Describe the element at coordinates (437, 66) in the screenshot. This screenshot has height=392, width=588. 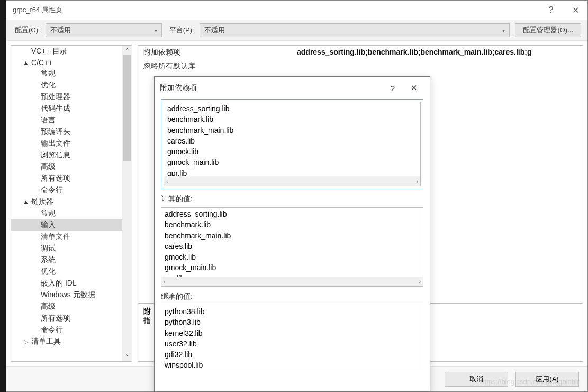
I see `property-value` at that location.